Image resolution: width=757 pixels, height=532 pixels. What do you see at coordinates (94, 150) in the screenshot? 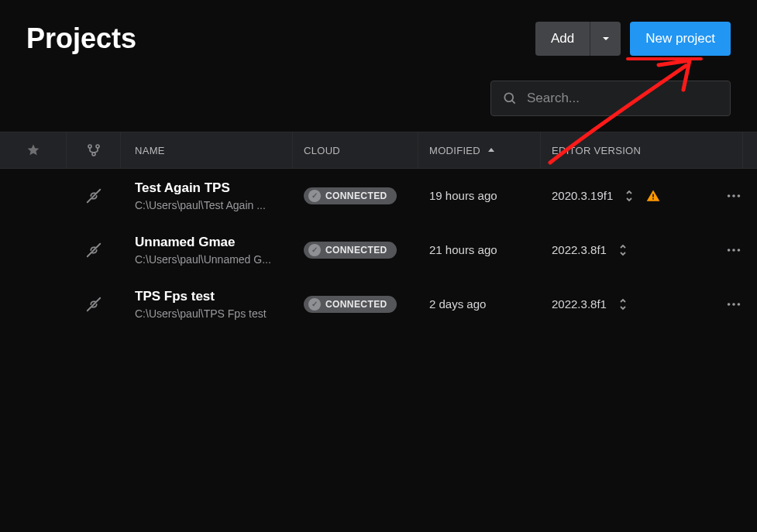
I see `version-control-icon` at bounding box center [94, 150].